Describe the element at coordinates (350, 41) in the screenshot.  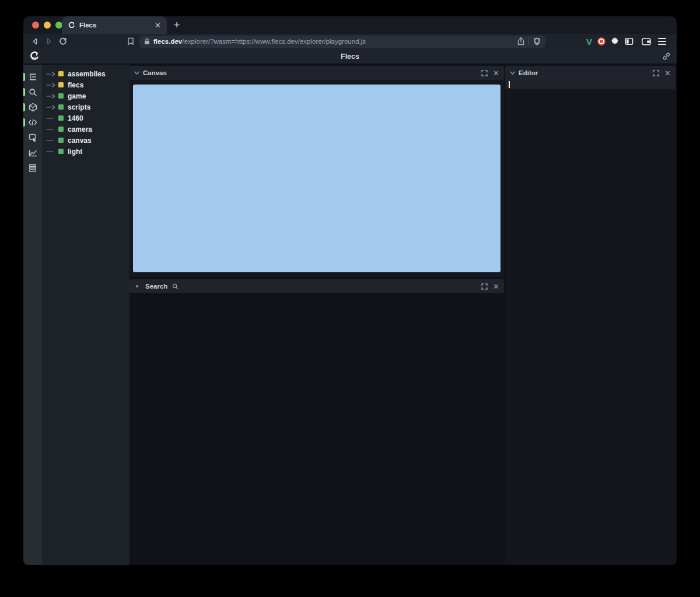
I see `browser-toolbar: flecs.dev/explorer/?wasm=https://www.fle…` at that location.